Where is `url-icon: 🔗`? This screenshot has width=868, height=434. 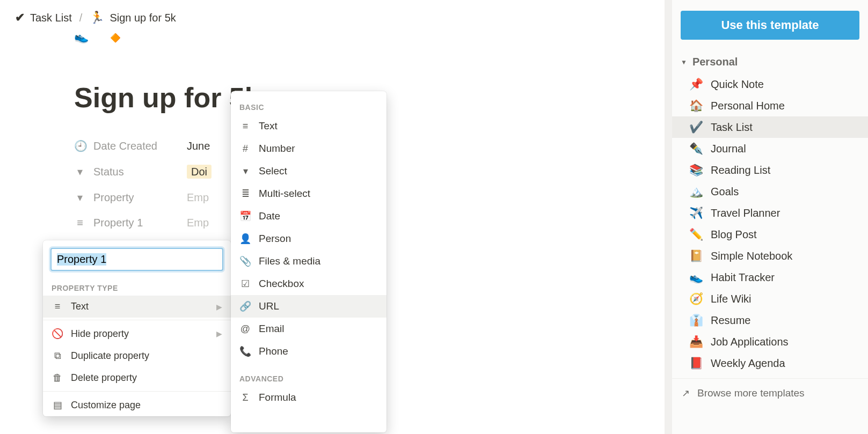
url-icon: 🔗 is located at coordinates (245, 306).